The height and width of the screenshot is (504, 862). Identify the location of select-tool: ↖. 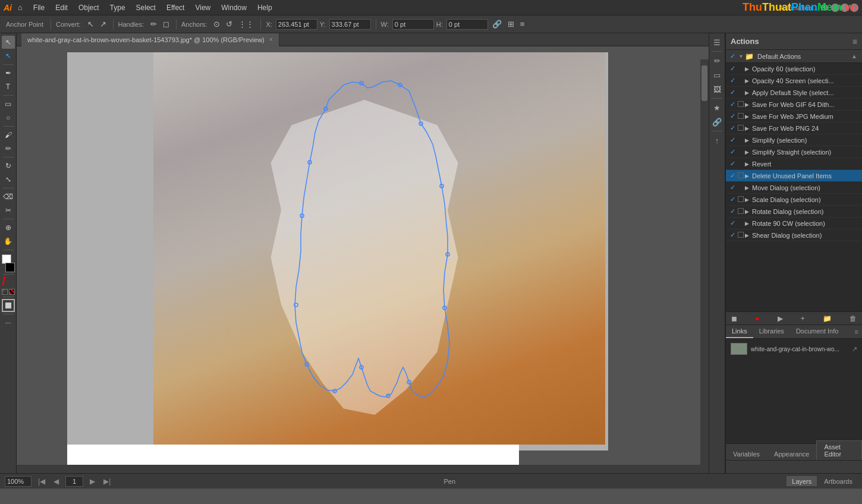
(8, 42).